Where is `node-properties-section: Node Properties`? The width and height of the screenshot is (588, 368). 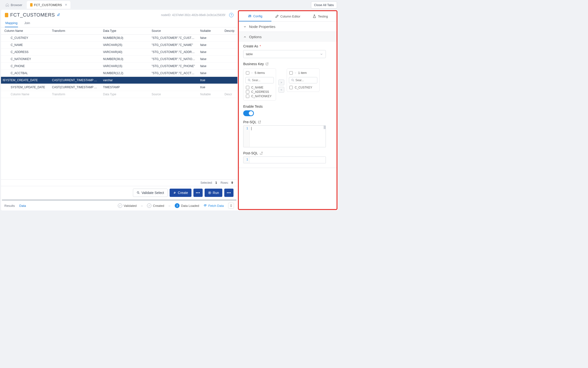
node-properties-section: Node Properties is located at coordinates (288, 27).